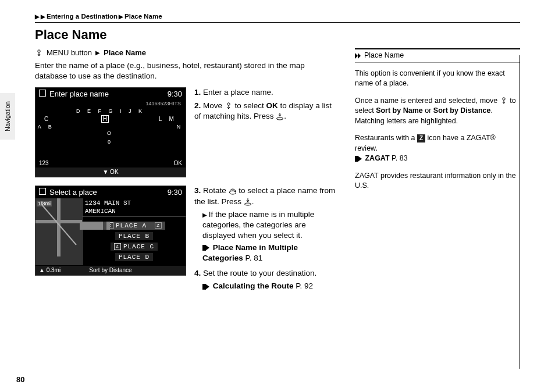 Image resolution: width=555 pixels, height=392 pixels. What do you see at coordinates (384, 56) in the screenshot?
I see `side-title: Place Name` at bounding box center [384, 56].